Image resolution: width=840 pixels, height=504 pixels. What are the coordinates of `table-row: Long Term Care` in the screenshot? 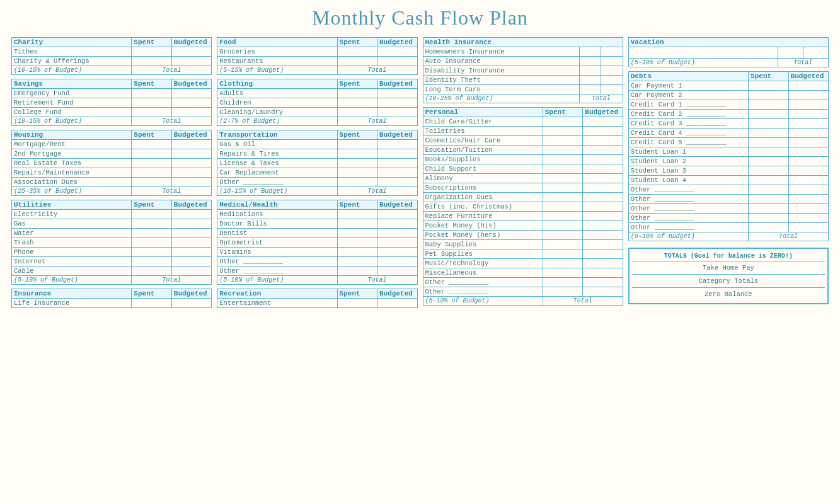 It's located at (523, 89).